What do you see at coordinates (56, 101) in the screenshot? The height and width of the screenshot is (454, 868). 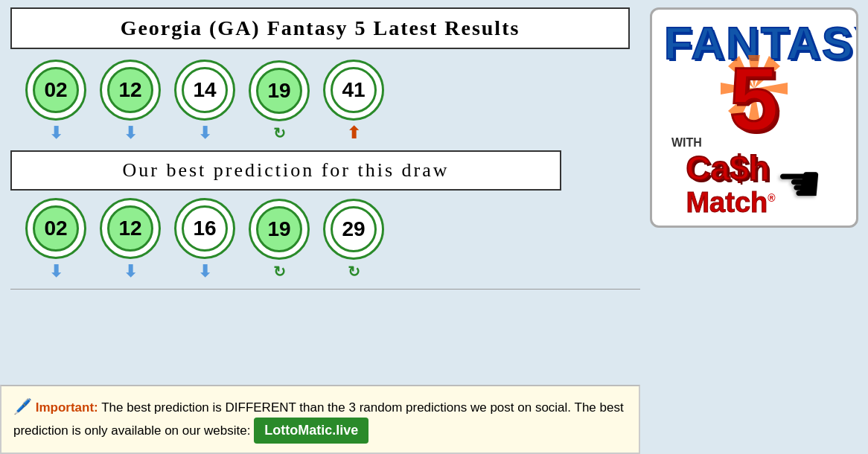 I see `ball-container-1: 02 ⬇` at bounding box center [56, 101].